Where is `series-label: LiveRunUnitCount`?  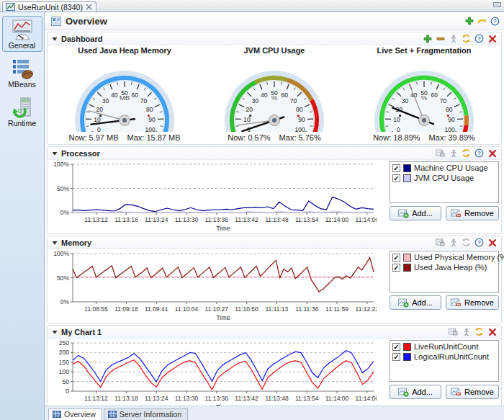
series-label: LiveRunUnitCount is located at coordinates (446, 347).